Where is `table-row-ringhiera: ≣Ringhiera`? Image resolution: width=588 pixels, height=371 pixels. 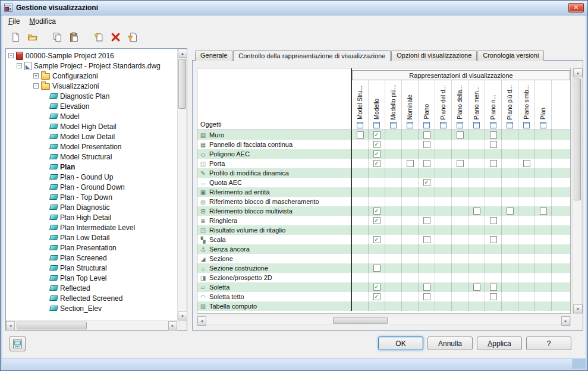 table-row-ringhiera: ≣Ringhiera is located at coordinates (384, 221).